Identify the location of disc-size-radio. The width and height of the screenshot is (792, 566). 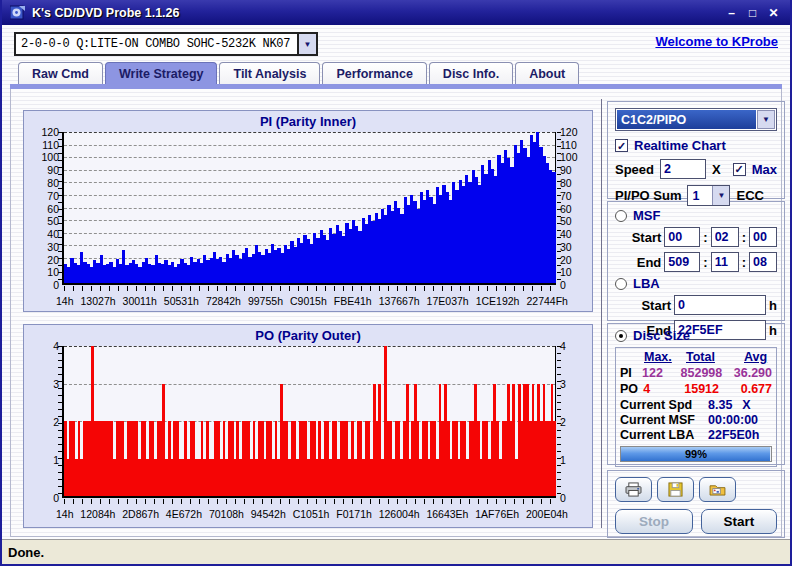
(621, 336).